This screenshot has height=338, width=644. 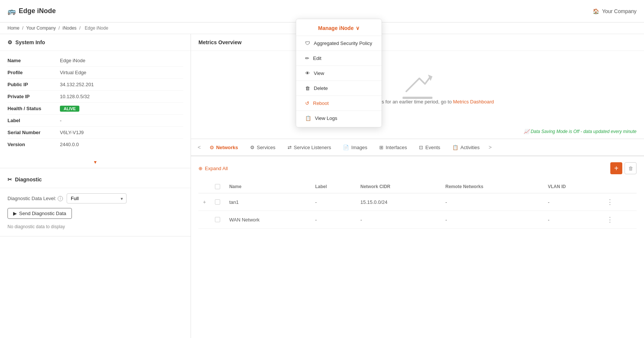 I want to click on row-expand-col: +, so click(x=204, y=202).